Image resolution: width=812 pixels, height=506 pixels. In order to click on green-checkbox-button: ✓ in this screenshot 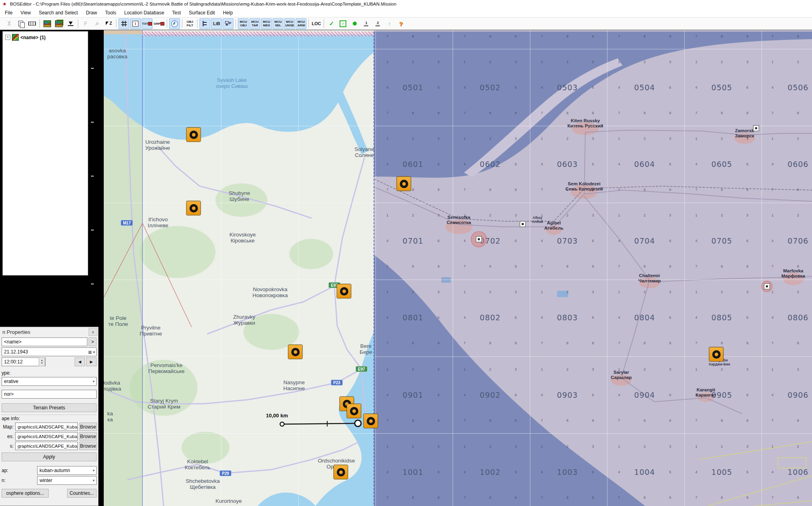, I will do `click(343, 24)`.